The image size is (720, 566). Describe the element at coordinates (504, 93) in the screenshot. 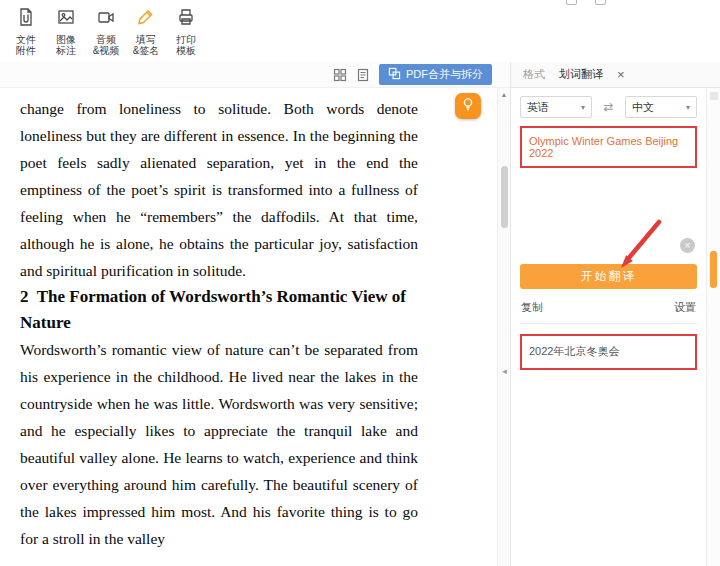

I see `scroll-up-icon: ▲` at that location.